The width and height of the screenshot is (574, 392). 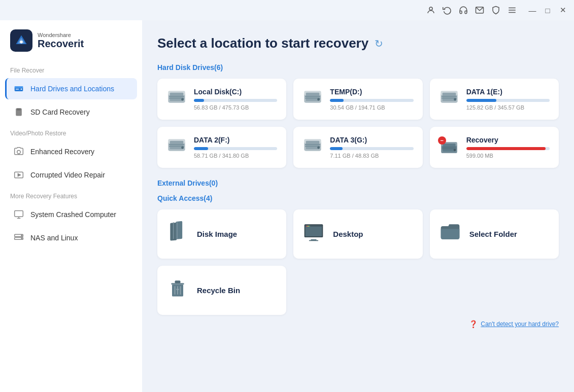 I want to click on shield-icon, so click(x=496, y=10).